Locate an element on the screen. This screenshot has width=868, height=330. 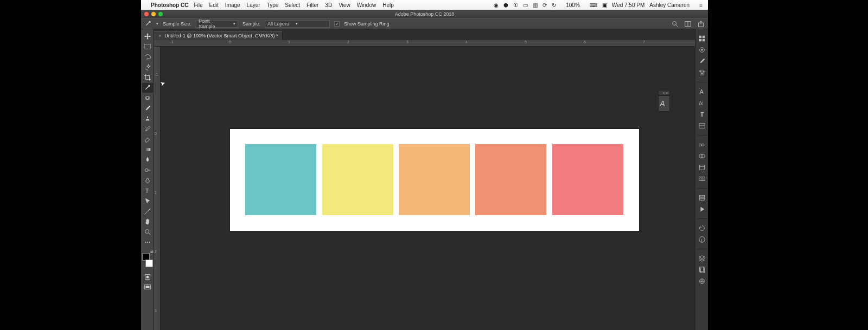
menu-filter: Filter is located at coordinates (312, 5).